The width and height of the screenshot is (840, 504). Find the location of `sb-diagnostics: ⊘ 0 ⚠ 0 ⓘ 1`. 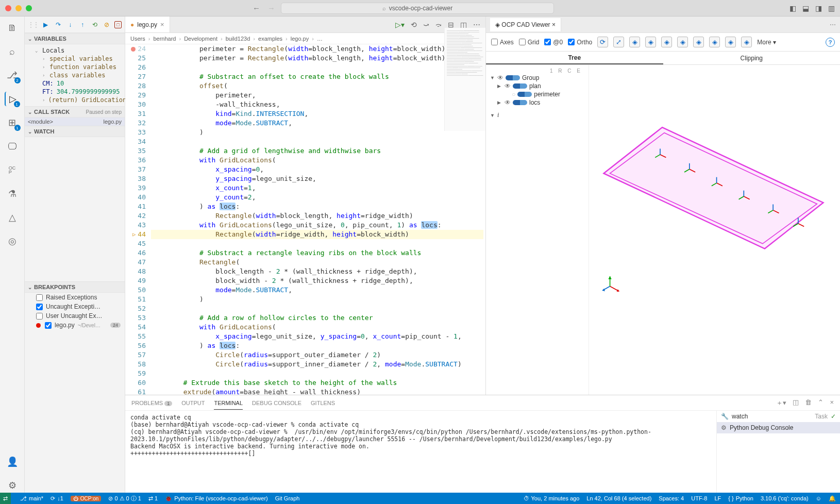

sb-diagnostics: ⊘ 0 ⚠ 0 ⓘ 1 is located at coordinates (125, 499).